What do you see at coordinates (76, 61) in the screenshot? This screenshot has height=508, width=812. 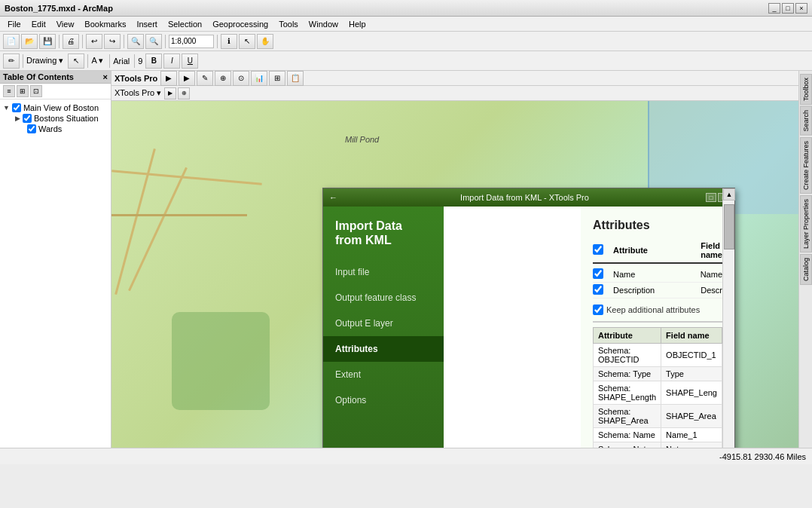 I see `pointer-btn: ↖` at bounding box center [76, 61].